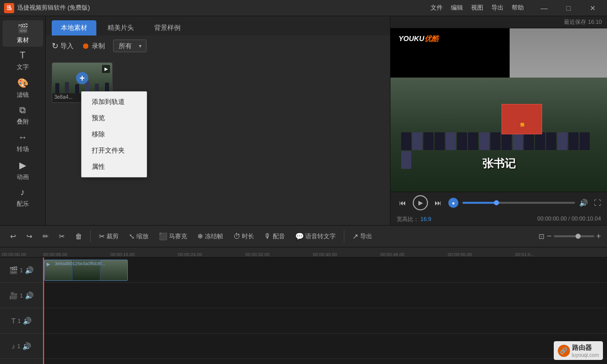 The width and height of the screenshot is (607, 364). Describe the element at coordinates (23, 143) in the screenshot. I see `sidebar-item-transition: ↔ 转场` at that location.